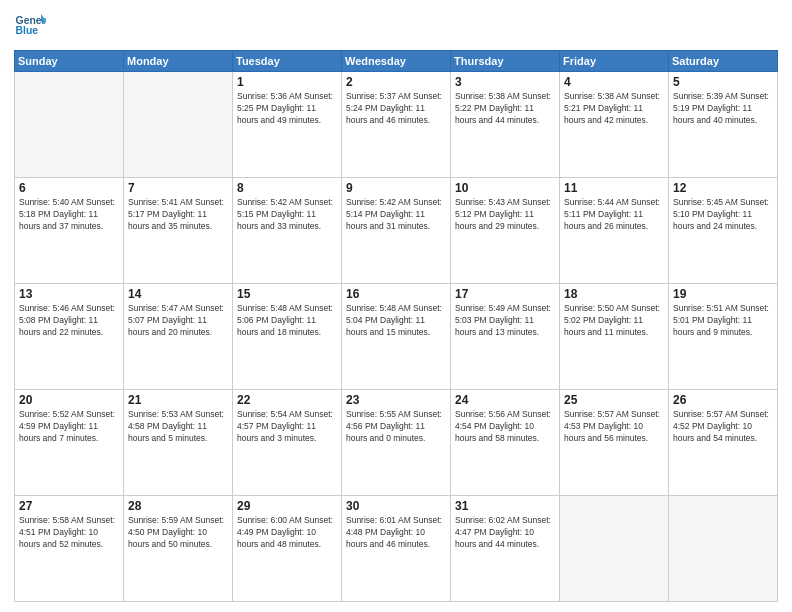  I want to click on day-info: Sunrise: 5:45 AM Sunset: 5:10 PM Dayligh…, so click(723, 215).